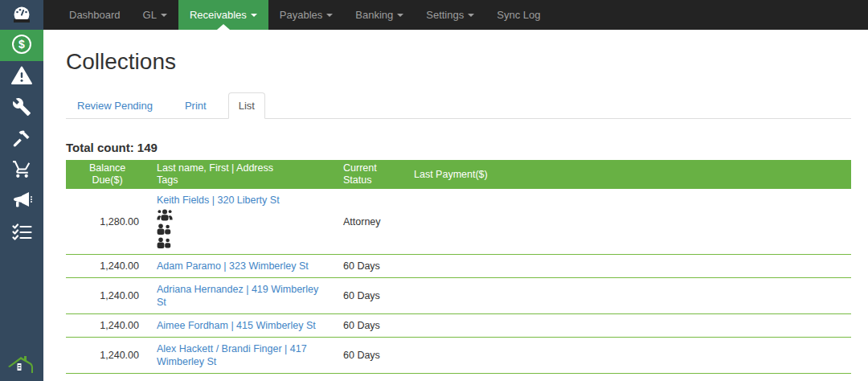 The image size is (868, 381). What do you see at coordinates (95, 14) in the screenshot?
I see `nav-item-label: Dashboard` at bounding box center [95, 14].